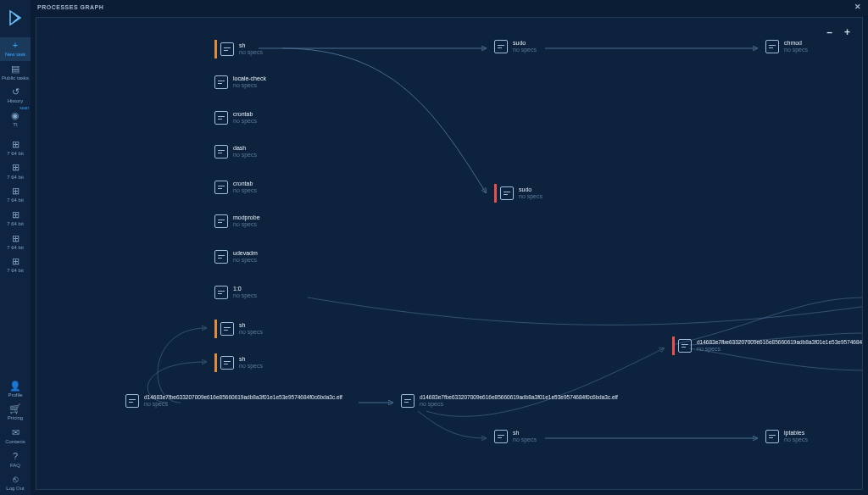 This screenshot has width=868, height=495. Describe the element at coordinates (15, 479) in the screenshot. I see `logout-icon: ⎋` at that location.